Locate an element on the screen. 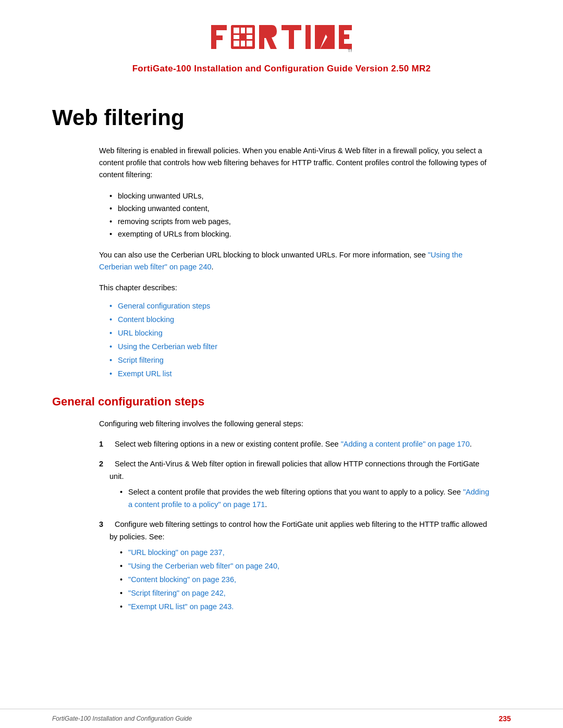  list-item: Using the Cerberian web filter is located at coordinates (300, 347).